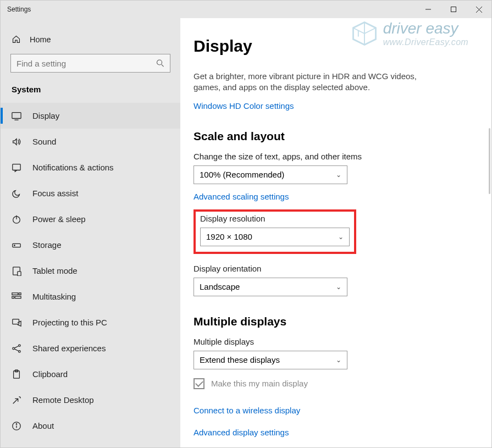 The width and height of the screenshot is (492, 448). I want to click on search-input, so click(86, 64).